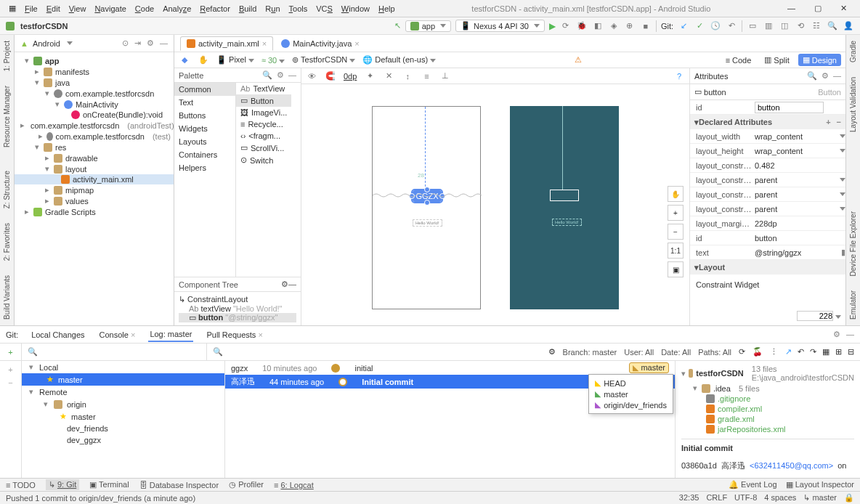  What do you see at coordinates (731, 26) in the screenshot?
I see `vcs-revert-icon: ↶` at bounding box center [731, 26].